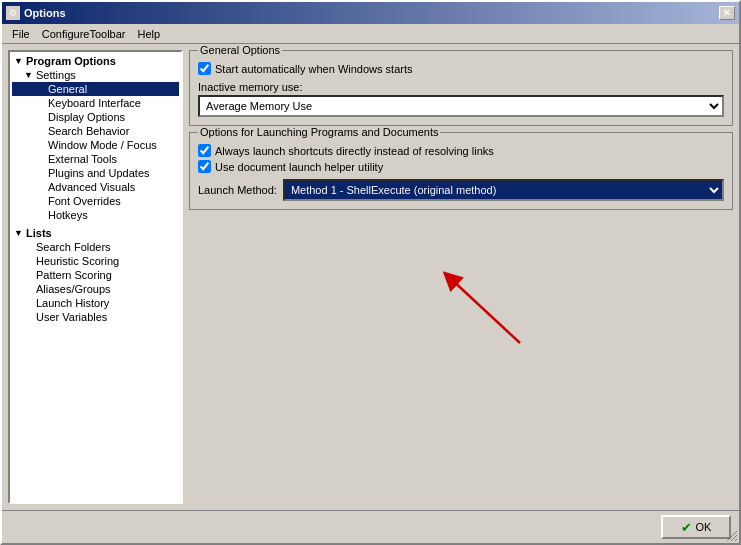  What do you see at coordinates (730, 534) in the screenshot?
I see `resize-icon` at bounding box center [730, 534].